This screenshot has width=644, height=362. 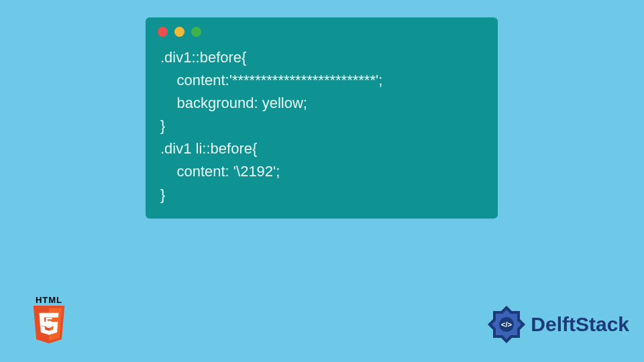 What do you see at coordinates (220, 172) in the screenshot?
I see `code-line: content: '\2192';` at bounding box center [220, 172].